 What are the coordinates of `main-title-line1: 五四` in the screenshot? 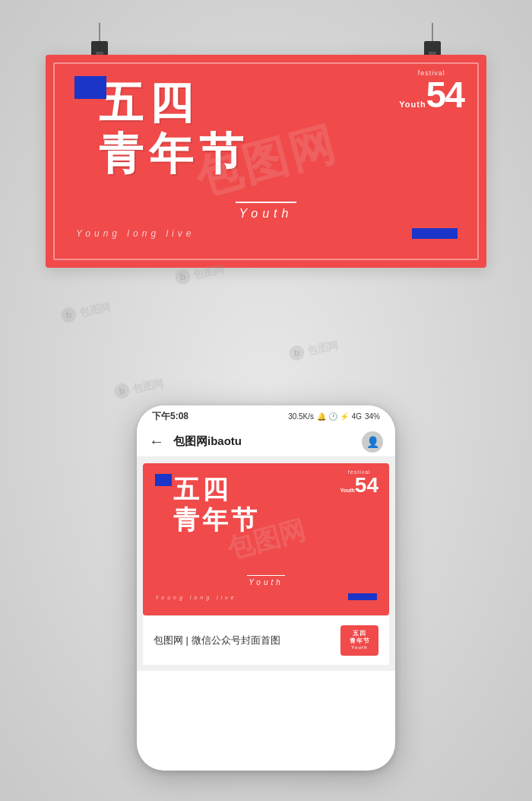 It's located at (174, 103).